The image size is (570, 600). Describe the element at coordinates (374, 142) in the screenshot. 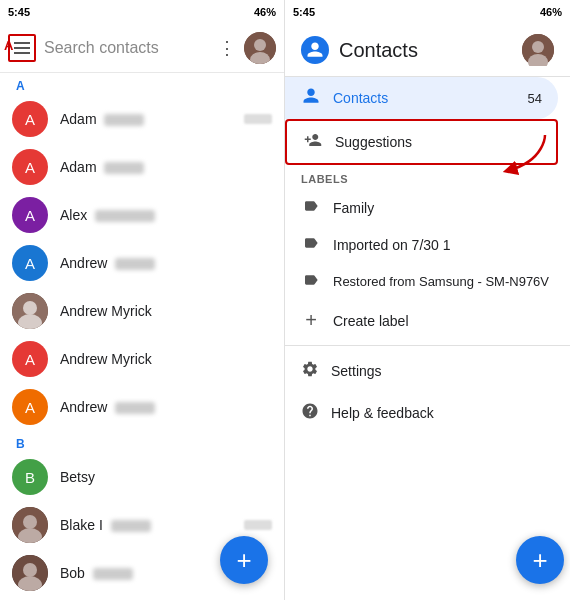

I see `suggestions-nav-label: Suggestions` at that location.